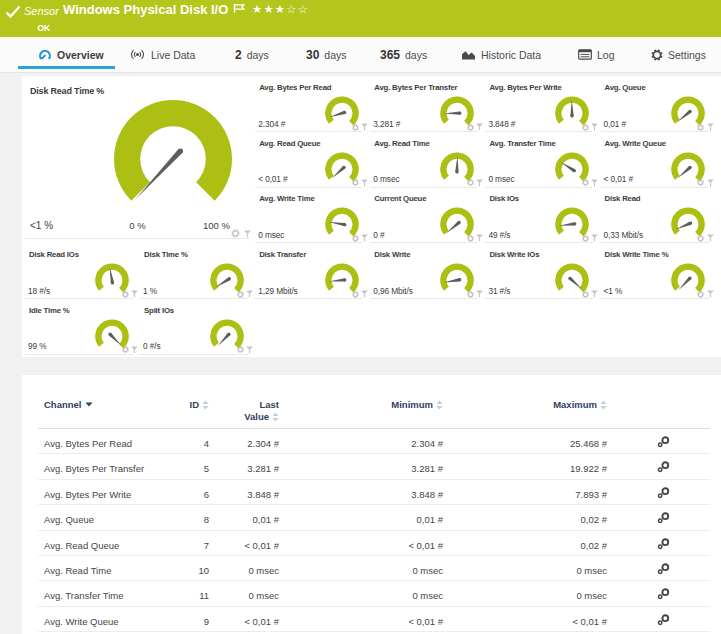 This screenshot has height=634, width=721. I want to click on table-row: Avg. Bytes Per Write63.848 #3.848 #7.893…, so click(374, 492).